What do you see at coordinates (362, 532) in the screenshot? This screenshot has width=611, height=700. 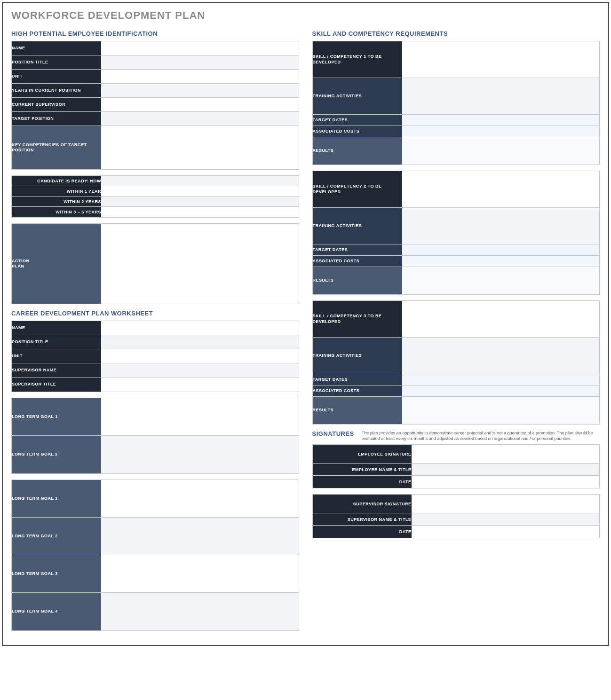 I see `label-supervisor-date: DATE` at bounding box center [362, 532].